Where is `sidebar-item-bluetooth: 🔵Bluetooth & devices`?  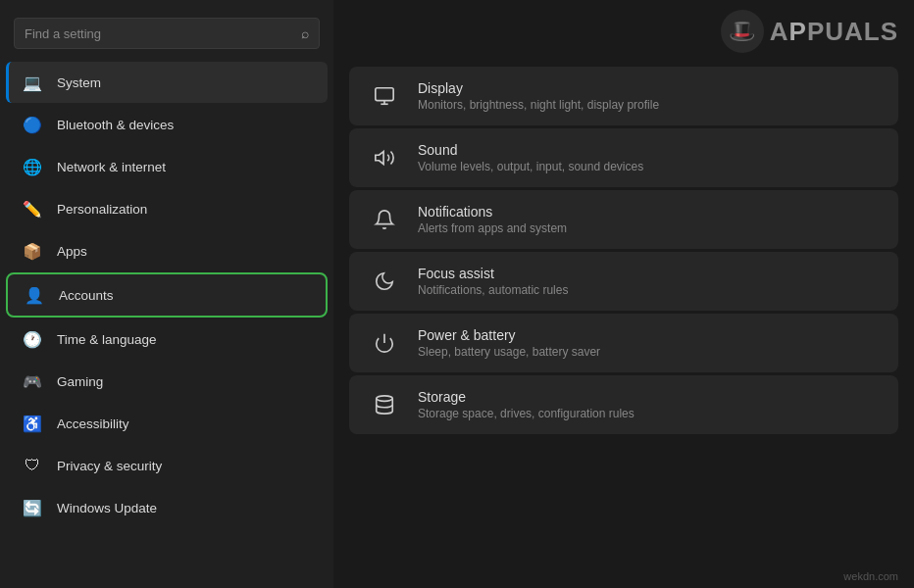
sidebar-item-bluetooth: 🔵Bluetooth & devices is located at coordinates (167, 124).